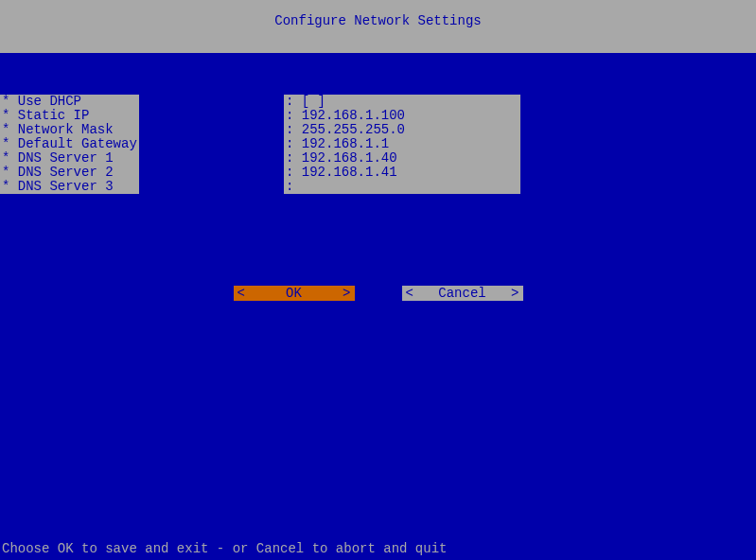  What do you see at coordinates (70, 159) in the screenshot?
I see `field-label-dns1: * DNS Server 1` at bounding box center [70, 159].